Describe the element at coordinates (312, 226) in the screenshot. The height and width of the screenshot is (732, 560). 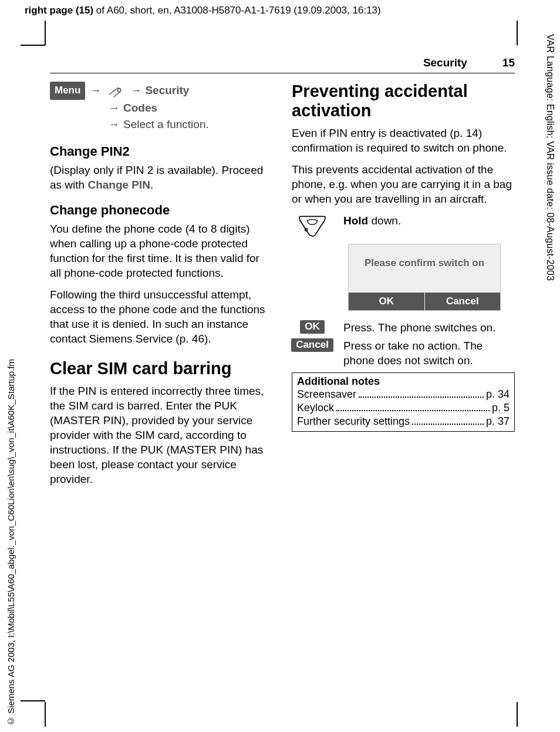
I see `end-key-icon` at that location.